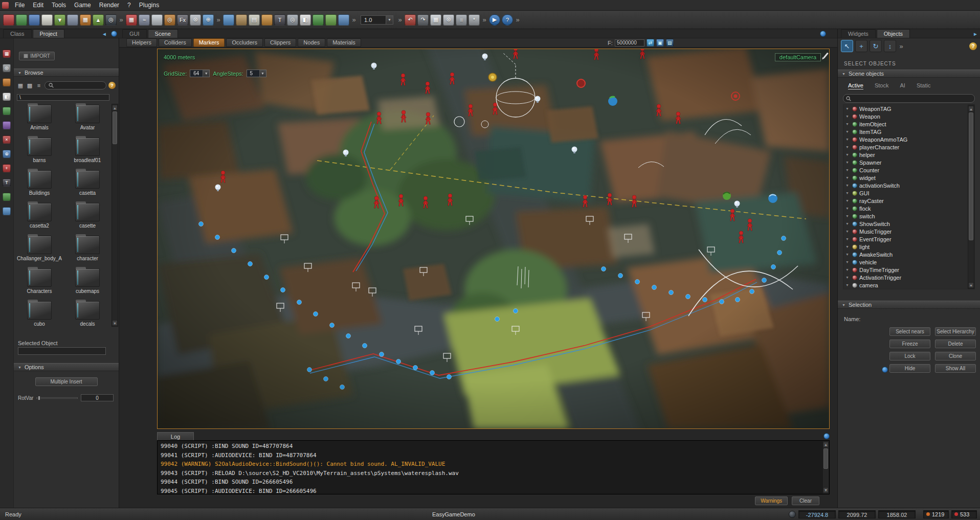  What do you see at coordinates (823, 34) in the screenshot?
I see `panel-menu-icon` at bounding box center [823, 34].